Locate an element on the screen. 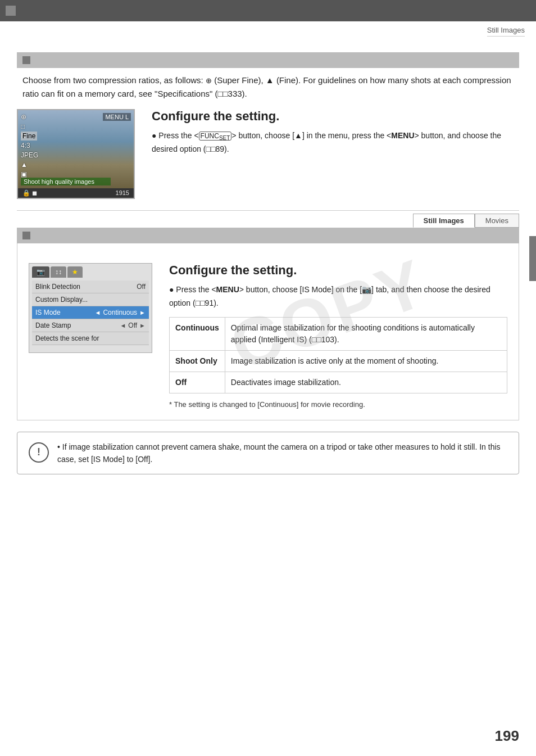 This screenshot has width=536, height=756. warning-icon: ! is located at coordinates (39, 452).